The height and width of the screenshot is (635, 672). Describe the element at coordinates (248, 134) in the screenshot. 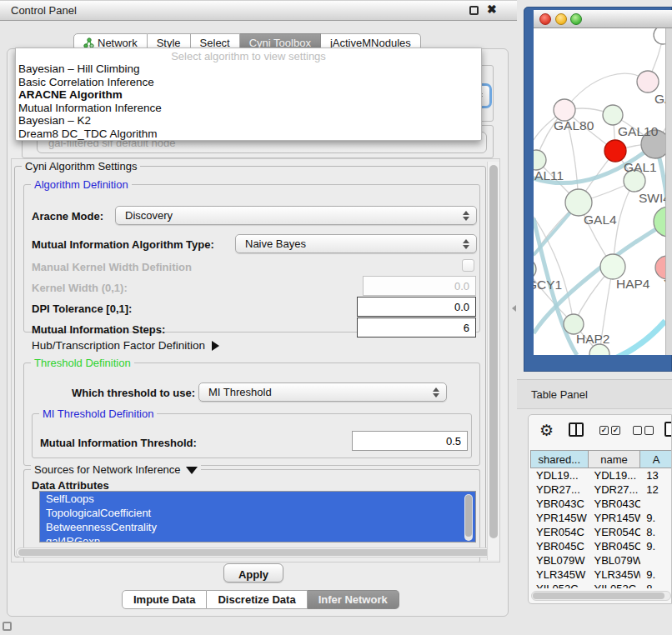

I see `popup-item-dream8: Dream8 DC_TDC Algorithm` at that location.